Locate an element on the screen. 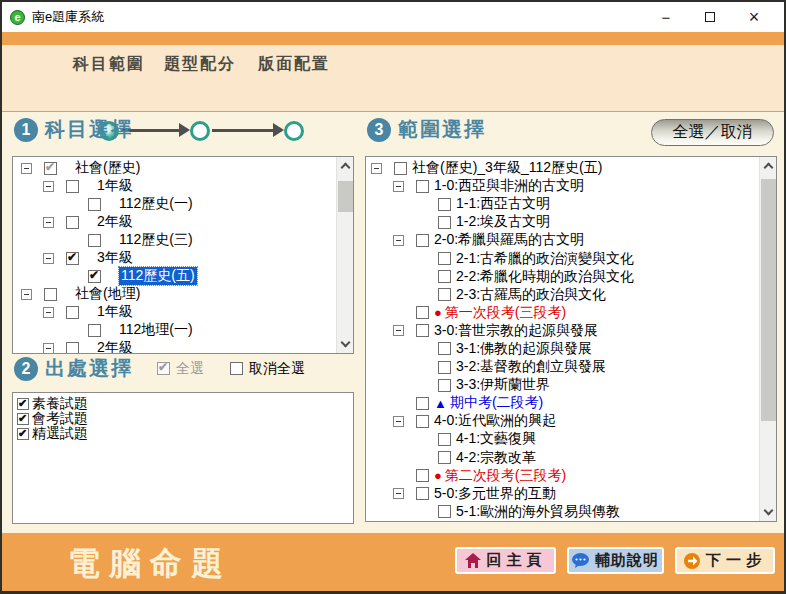  tree-item-label: 5-0:多元世界的互動 is located at coordinates (495, 494).